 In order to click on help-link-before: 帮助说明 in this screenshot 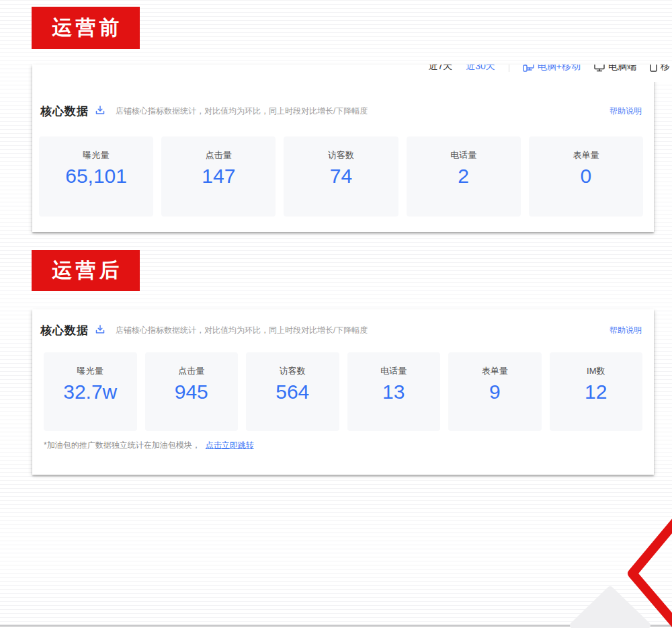, I will do `click(626, 112)`.